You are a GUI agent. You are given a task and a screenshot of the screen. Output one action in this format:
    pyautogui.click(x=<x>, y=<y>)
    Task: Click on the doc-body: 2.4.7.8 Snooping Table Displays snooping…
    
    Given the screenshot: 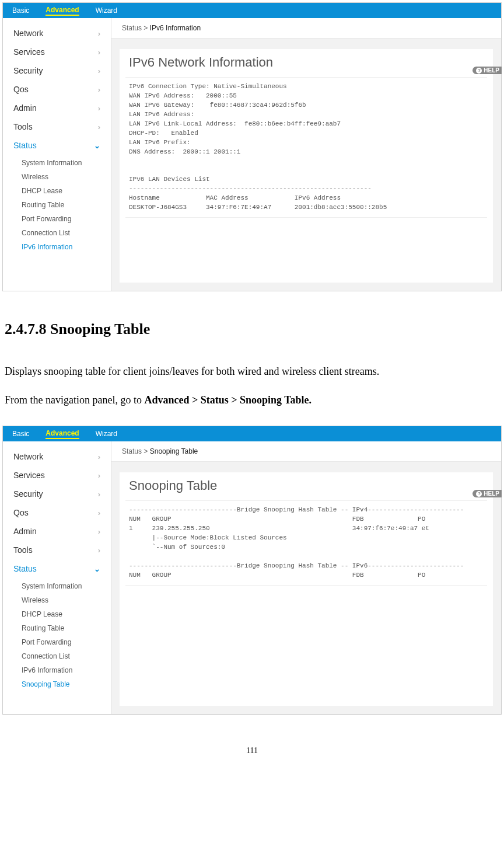 What is the action you would take?
    pyautogui.click(x=252, y=358)
    